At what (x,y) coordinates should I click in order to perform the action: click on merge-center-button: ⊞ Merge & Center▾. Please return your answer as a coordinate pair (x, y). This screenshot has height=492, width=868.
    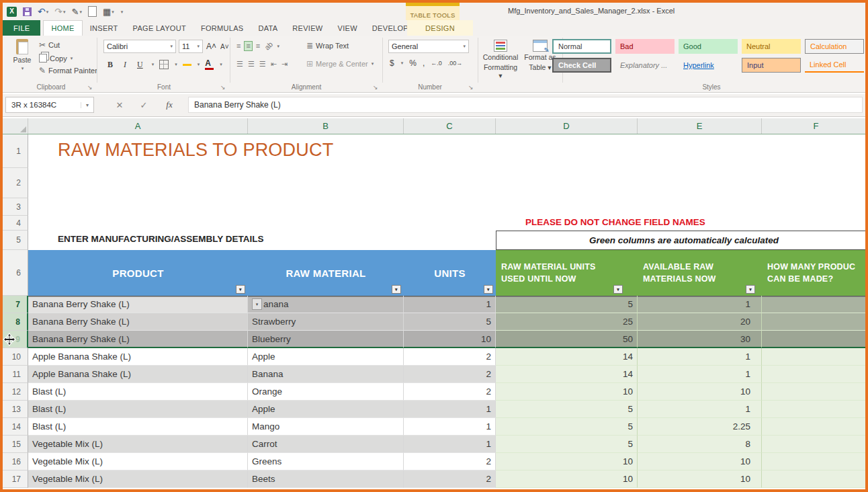
    Looking at the image, I should click on (340, 64).